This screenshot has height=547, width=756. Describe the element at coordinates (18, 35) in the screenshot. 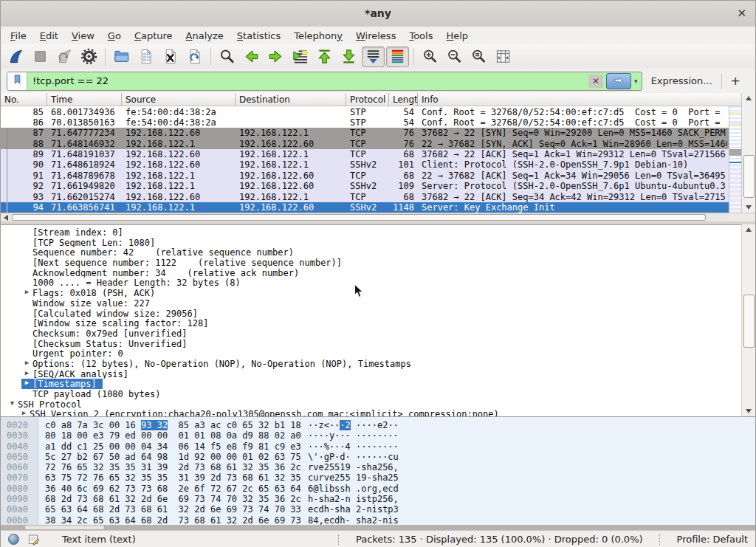

I see `menu-file: File` at that location.